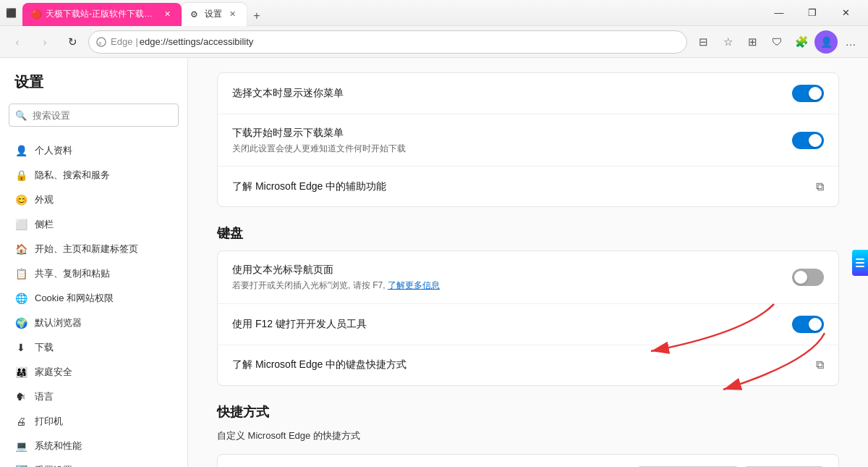 The height and width of the screenshot is (467, 868). Describe the element at coordinates (820, 365) in the screenshot. I see `external-link-icon-2: ⧉` at that location.